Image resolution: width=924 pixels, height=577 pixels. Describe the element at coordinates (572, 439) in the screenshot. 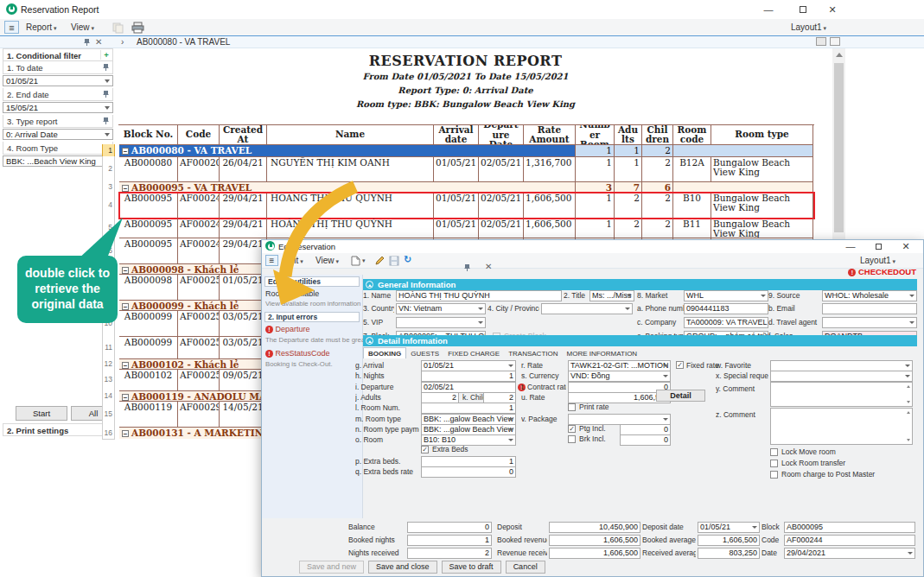

I see `checkbox-brk_incl` at that location.